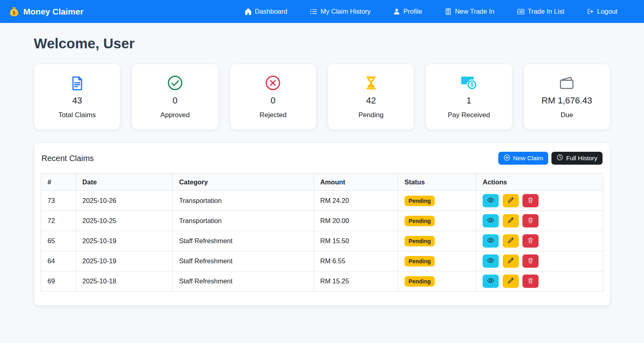 The image size is (644, 343). I want to click on stat-label: Approved, so click(175, 115).